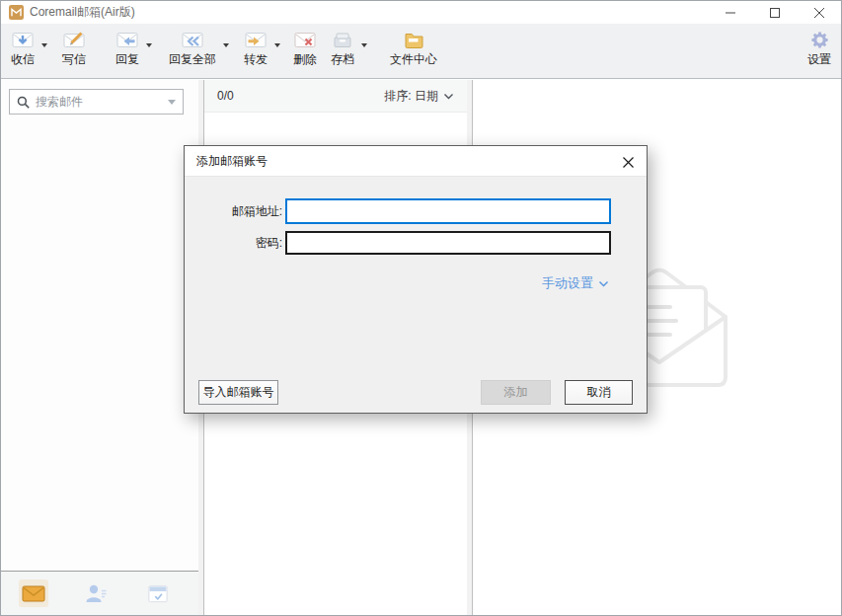 The image size is (842, 616). Describe the element at coordinates (97, 102) in the screenshot. I see `search-box` at that location.